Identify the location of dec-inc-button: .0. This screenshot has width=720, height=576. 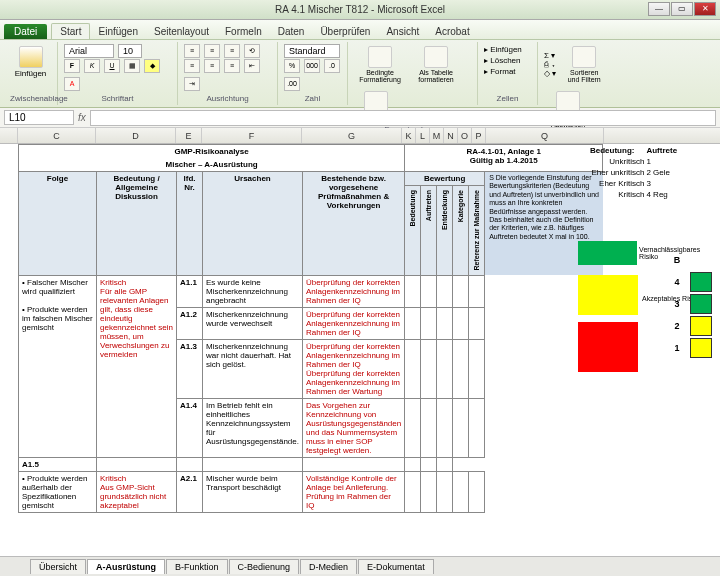
(332, 66).